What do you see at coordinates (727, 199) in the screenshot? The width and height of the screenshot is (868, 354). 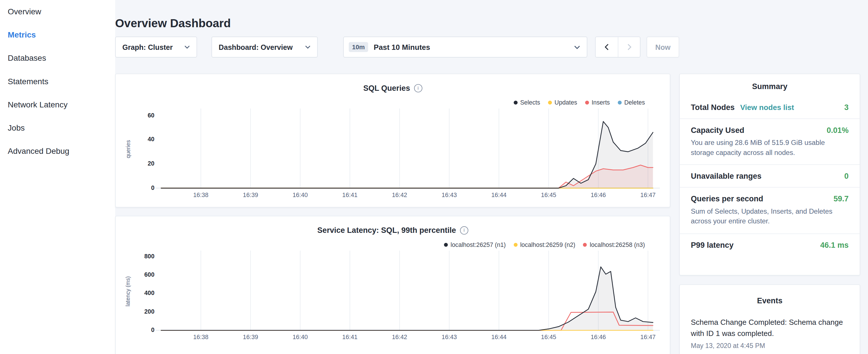 I see `summary-label-wrap: Queries per second` at bounding box center [727, 199].